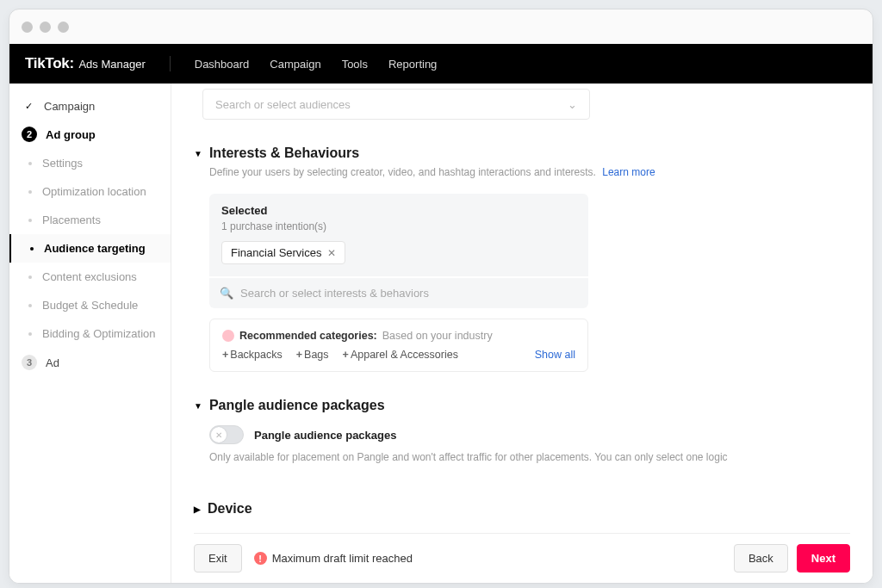 The height and width of the screenshot is (588, 882). Describe the element at coordinates (522, 509) in the screenshot. I see `section-device-toggle: ▶ Device` at that location.